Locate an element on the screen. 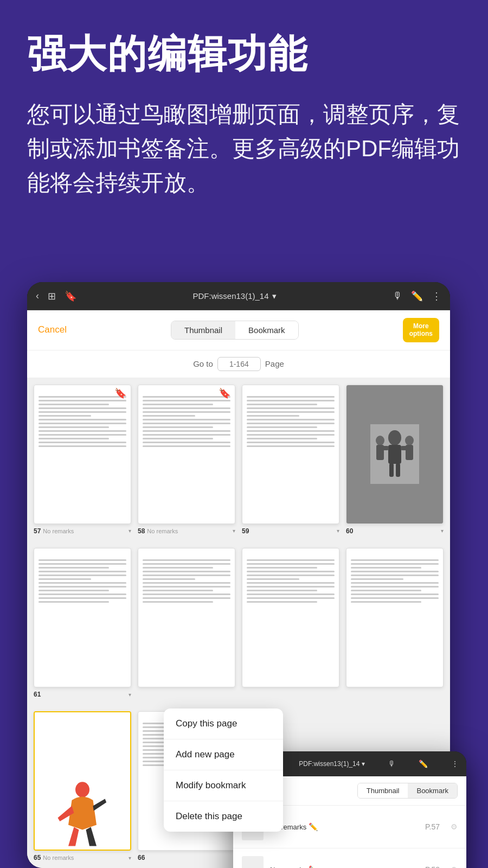  hero-title: 强大的编辑功能 is located at coordinates (244, 54).